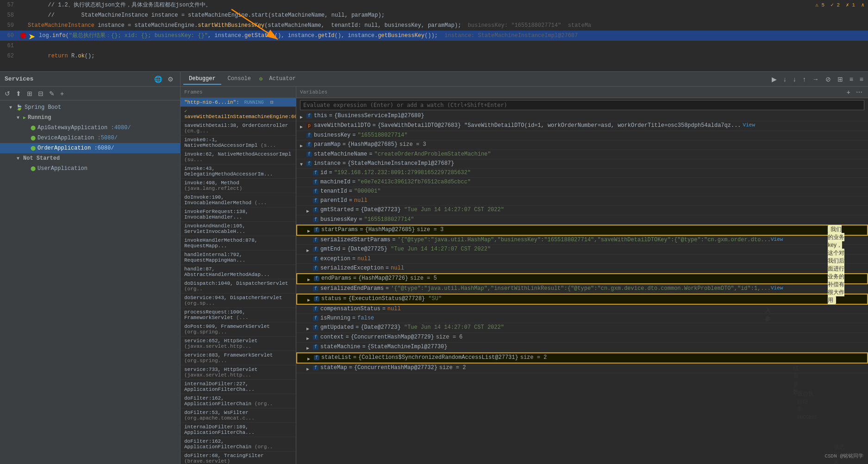 The width and height of the screenshot is (868, 464). I want to click on var-isrunning: f isRunning = false, so click(582, 319).